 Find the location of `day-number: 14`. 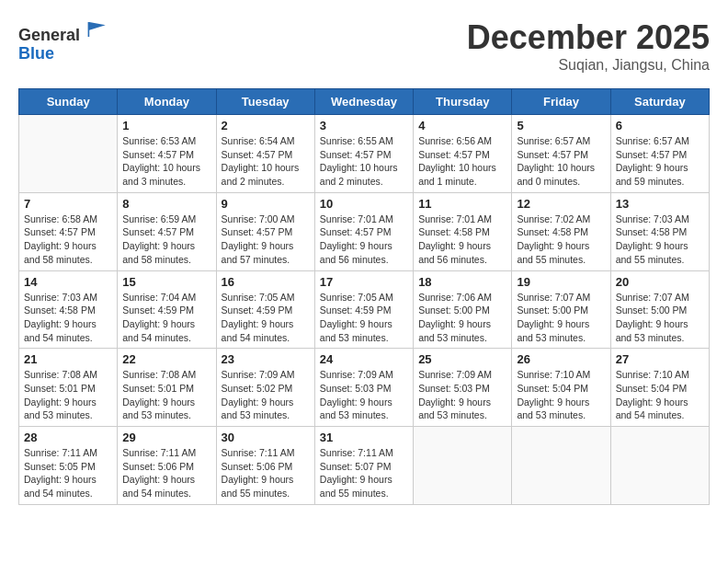

day-number: 14 is located at coordinates (68, 282).